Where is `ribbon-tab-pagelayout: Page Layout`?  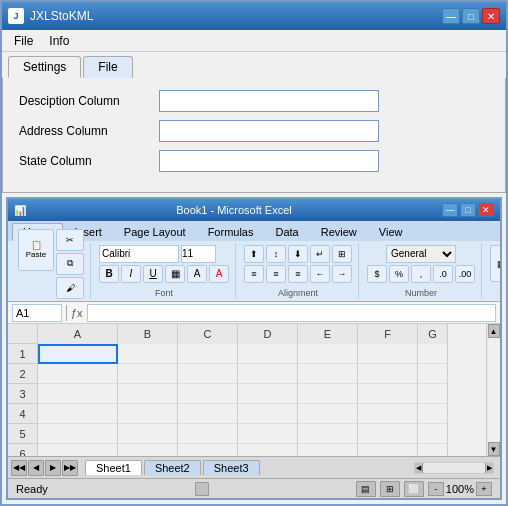 ribbon-tab-pagelayout: Page Layout is located at coordinates (155, 232).